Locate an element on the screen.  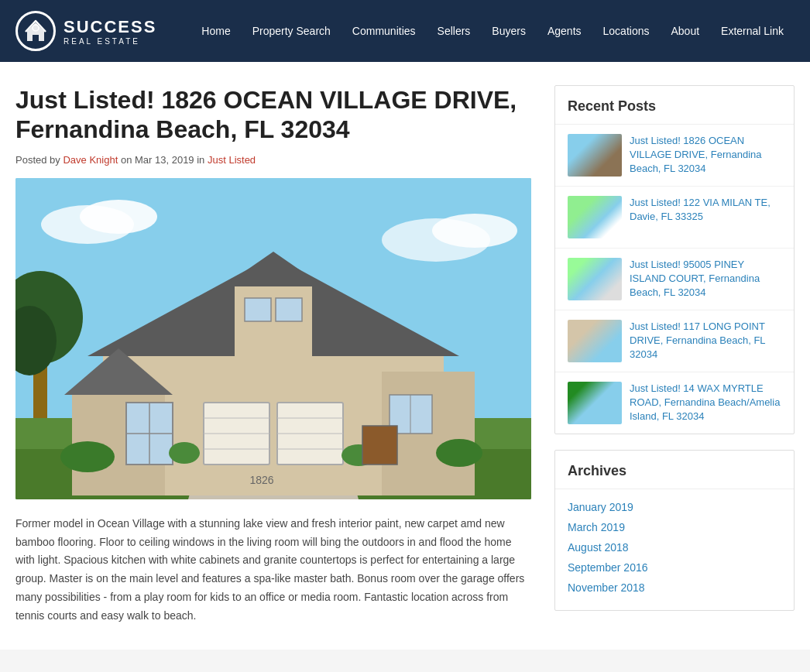
recent-post-link-5: Just Listed! 14 WAX MYRTLE ROAD, Fernand… is located at coordinates (705, 403).